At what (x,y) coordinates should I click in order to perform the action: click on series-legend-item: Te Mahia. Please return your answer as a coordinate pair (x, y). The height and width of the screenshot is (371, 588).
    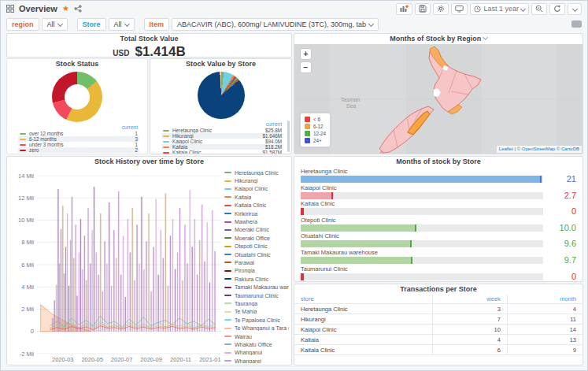
    Looking at the image, I should click on (257, 312).